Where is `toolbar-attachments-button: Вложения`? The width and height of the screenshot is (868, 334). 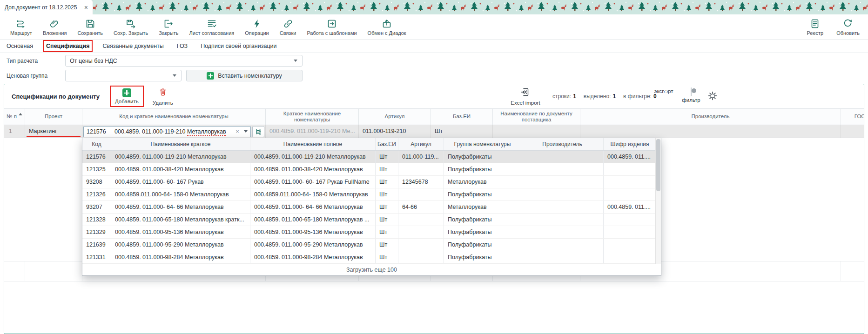
toolbar-attachments-button: Вложения is located at coordinates (55, 27).